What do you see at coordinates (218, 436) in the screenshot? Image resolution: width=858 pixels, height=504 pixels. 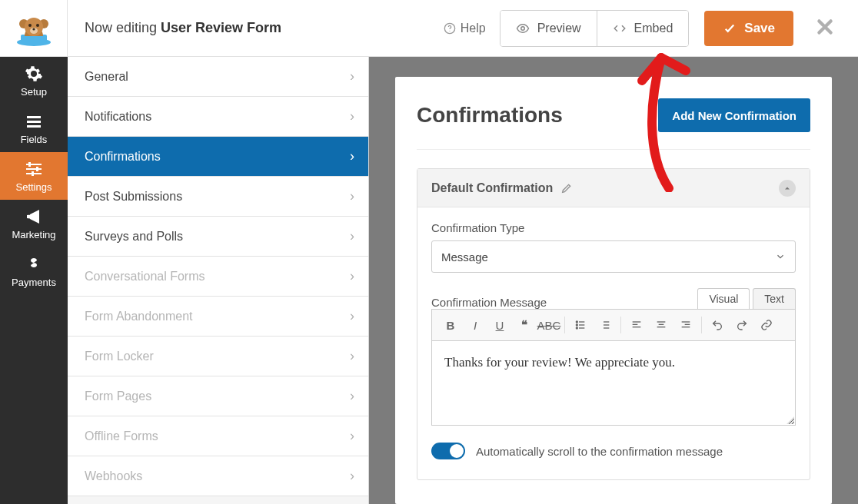 I see `settings-item-offline: Offline Forms›` at bounding box center [218, 436].